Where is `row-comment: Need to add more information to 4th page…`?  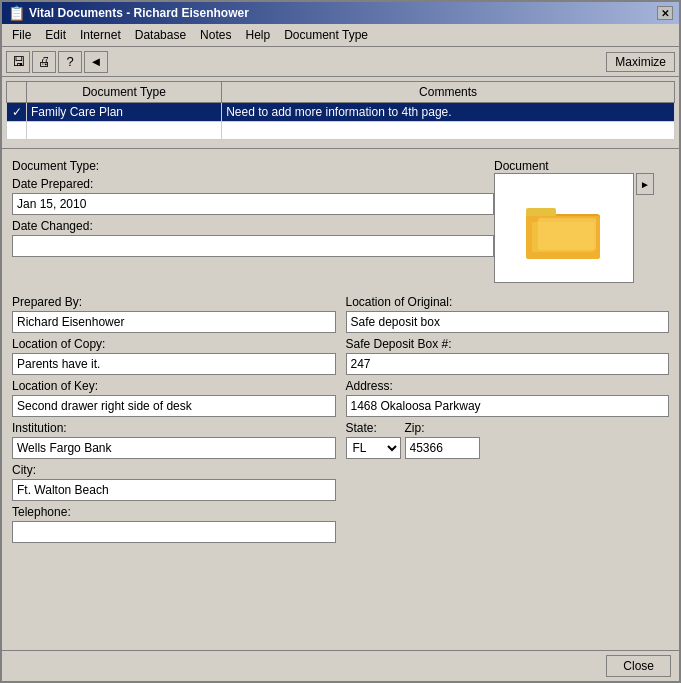
row-comment: Need to add more information to 4th page… is located at coordinates (448, 112).